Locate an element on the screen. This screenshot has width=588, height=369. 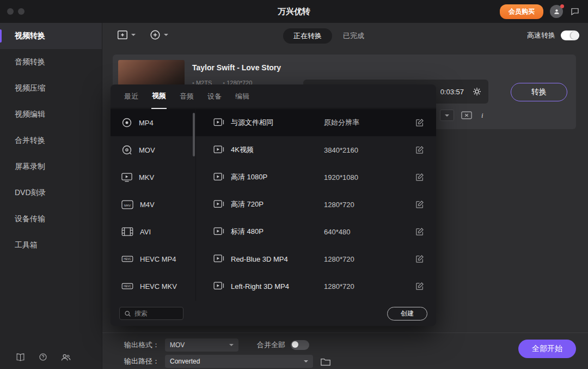
preset-red-blue-3d: Red-Blue 3D MP4 1280*720 is located at coordinates (316, 259).